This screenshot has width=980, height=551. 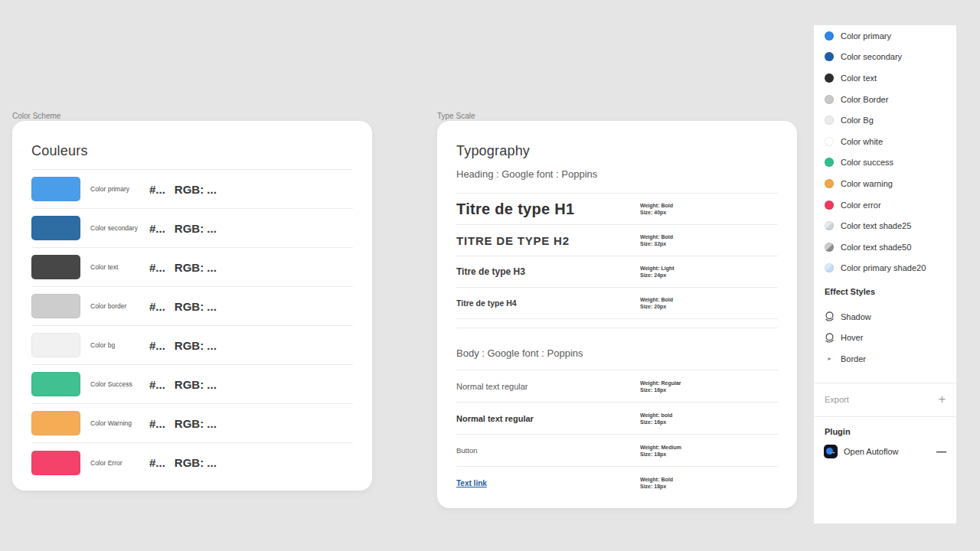 What do you see at coordinates (837, 399) in the screenshot?
I see `export-label: Export` at bounding box center [837, 399].